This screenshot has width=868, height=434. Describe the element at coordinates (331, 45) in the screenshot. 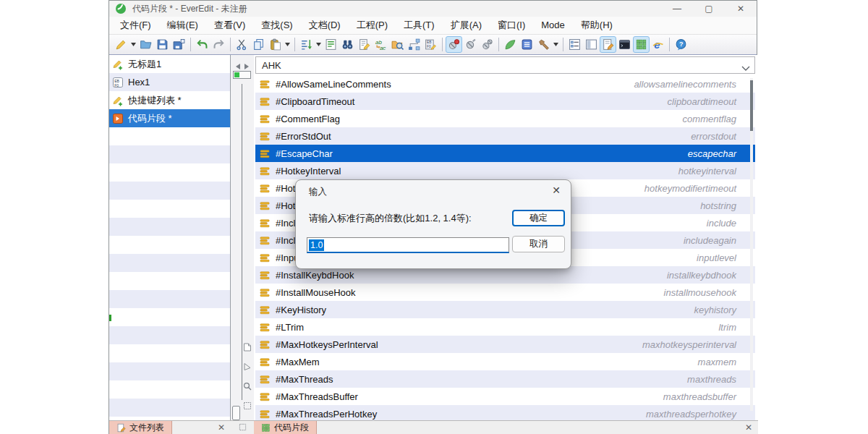

I see `wrap-view-button` at that location.